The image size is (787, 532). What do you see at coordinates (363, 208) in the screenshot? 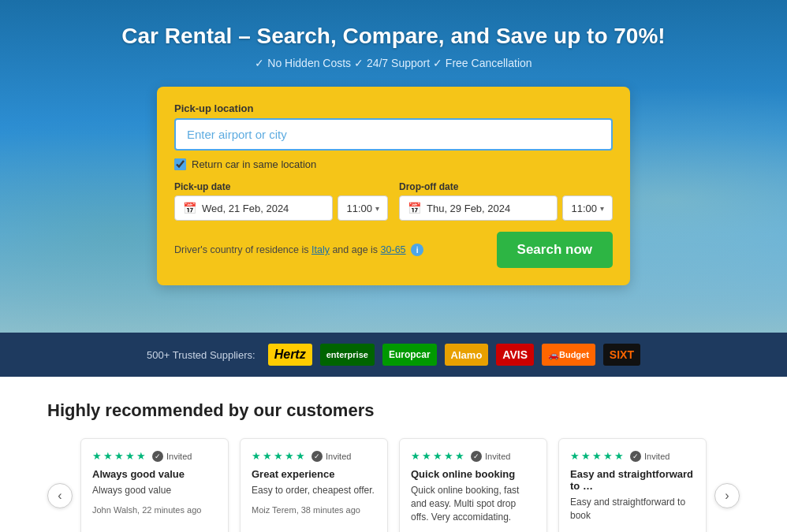
I see `pickup-time-select: 11:00 ▾` at bounding box center [363, 208].